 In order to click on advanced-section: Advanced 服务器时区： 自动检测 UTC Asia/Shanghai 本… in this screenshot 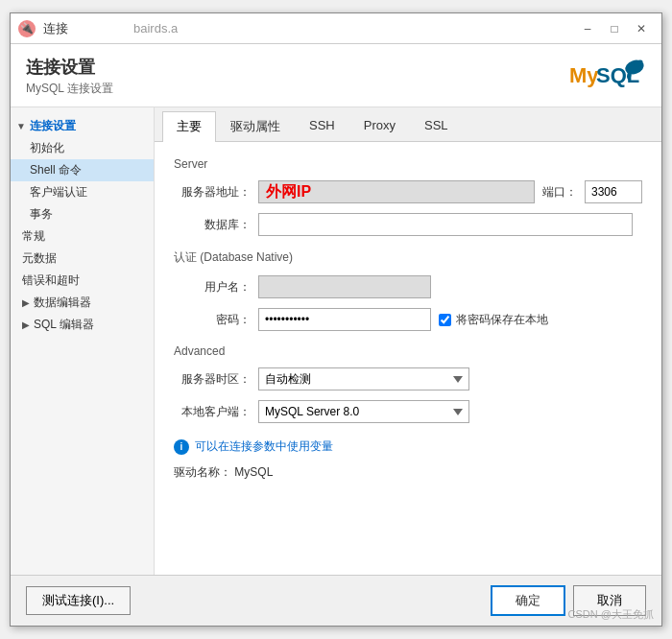, I will do `click(408, 384)`.